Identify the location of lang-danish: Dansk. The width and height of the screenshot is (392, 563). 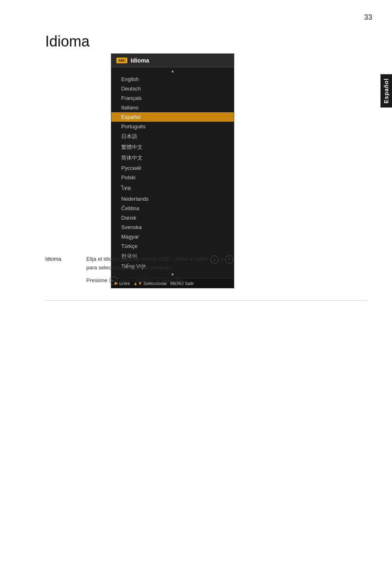
(173, 218).